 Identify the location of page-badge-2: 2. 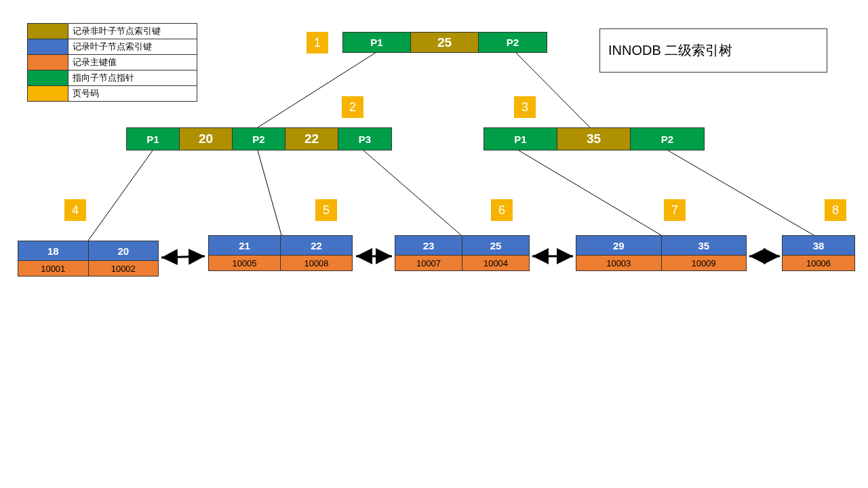
(353, 107).